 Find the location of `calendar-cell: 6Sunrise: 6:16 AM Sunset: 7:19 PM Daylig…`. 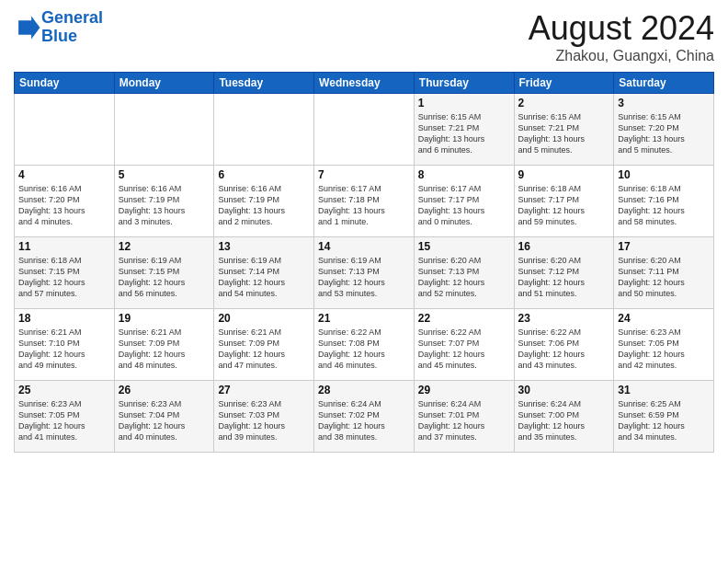

calendar-cell: 6Sunrise: 6:16 AM Sunset: 7:19 PM Daylig… is located at coordinates (265, 201).